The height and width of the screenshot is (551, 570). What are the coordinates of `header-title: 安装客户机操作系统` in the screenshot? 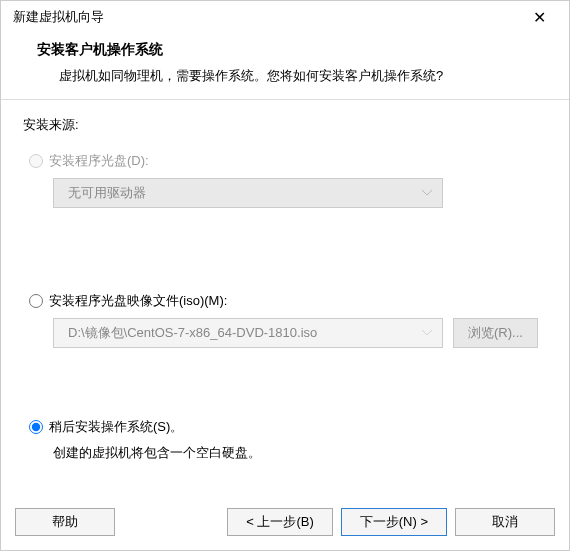 It's located at (292, 50).